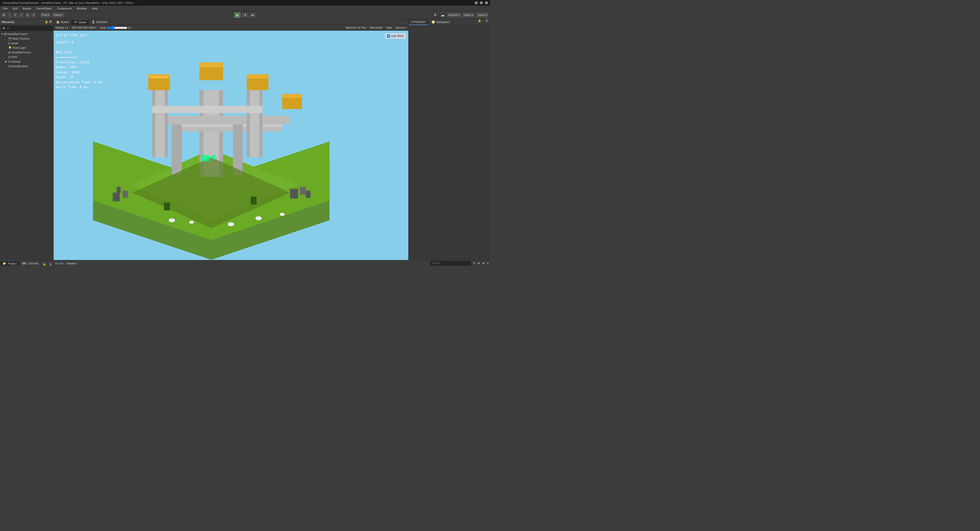 The width and height of the screenshot is (980, 531). I want to click on mute-audio: Mute Audio, so click(376, 28).